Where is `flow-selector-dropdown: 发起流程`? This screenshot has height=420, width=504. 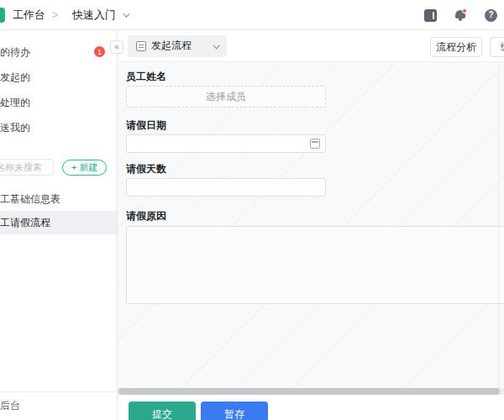 flow-selector-dropdown: 发起流程 is located at coordinates (177, 46).